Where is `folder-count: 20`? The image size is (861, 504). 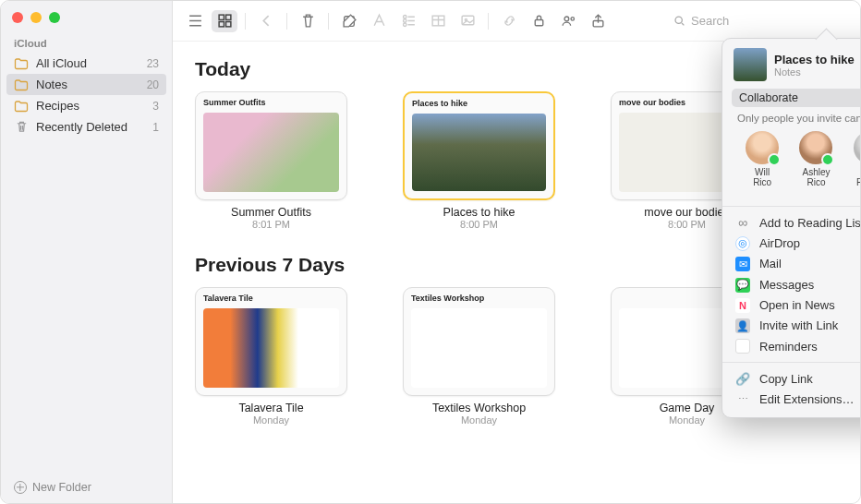 folder-count: 20 is located at coordinates (153, 85).